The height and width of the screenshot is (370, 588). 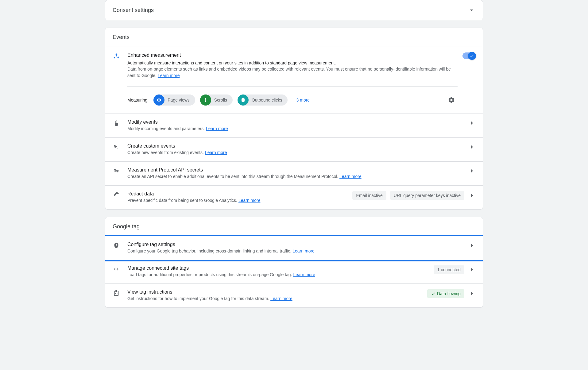 What do you see at coordinates (294, 272) in the screenshot?
I see `manage-connected-tags-row: Manage connected site tags Load tags for…` at bounding box center [294, 272].